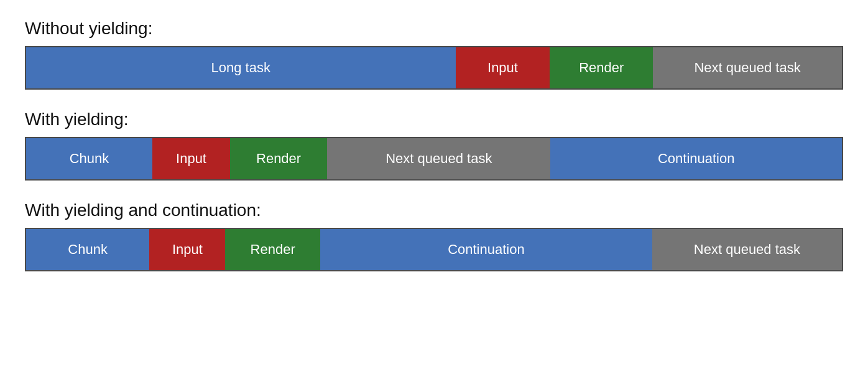 This screenshot has width=868, height=366. Describe the element at coordinates (434, 68) in the screenshot. I see `diagram1-bar: Long taskInputRenderNext queued task` at that location.